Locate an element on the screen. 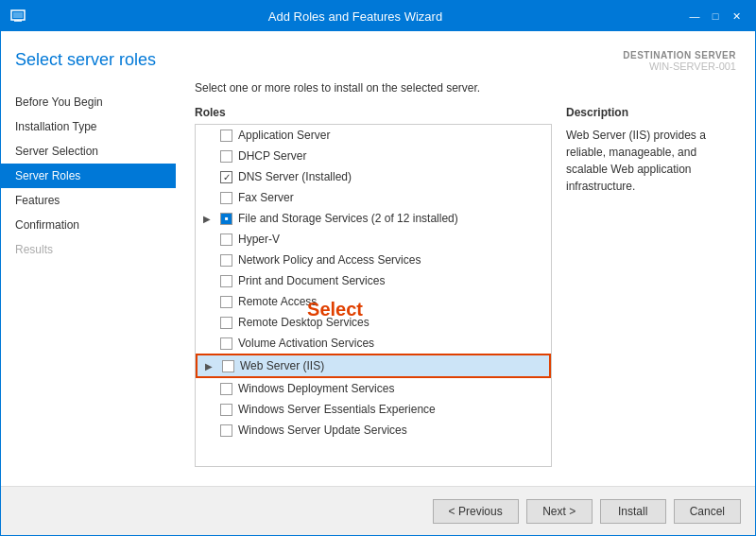  role-label: DHCP Server is located at coordinates (272, 156).